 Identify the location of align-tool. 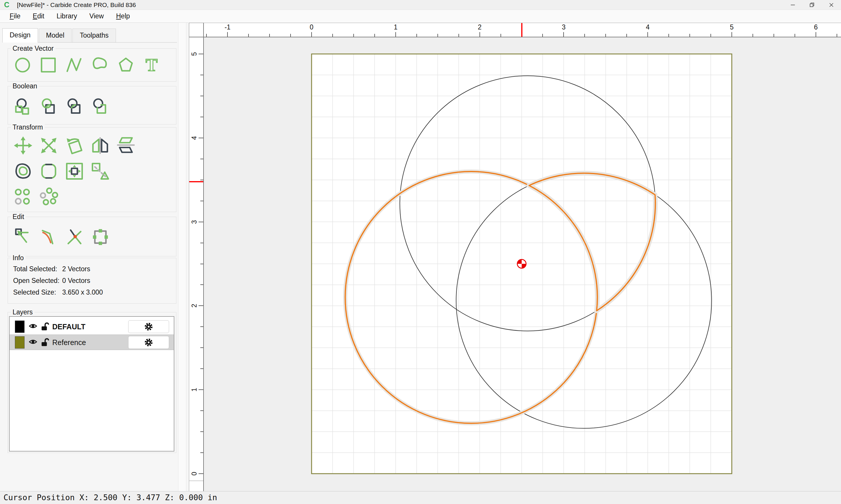
(100, 171).